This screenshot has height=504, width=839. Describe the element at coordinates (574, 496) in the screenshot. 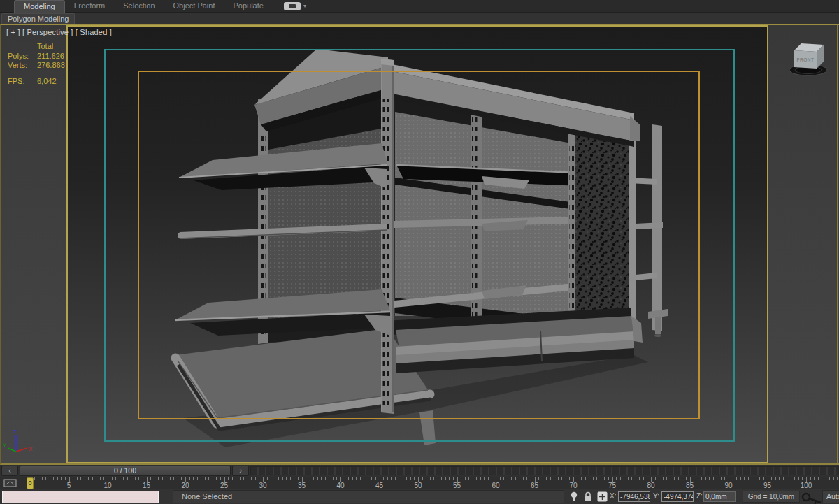

I see `isolate-selection-icon` at that location.